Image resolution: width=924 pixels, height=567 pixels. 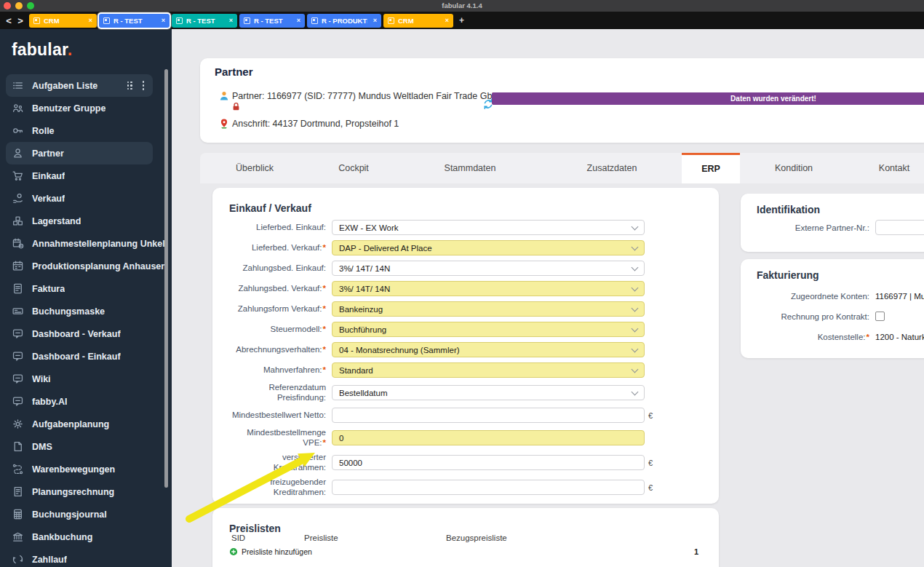 I want to click on drag-handle-icon, so click(x=130, y=86).